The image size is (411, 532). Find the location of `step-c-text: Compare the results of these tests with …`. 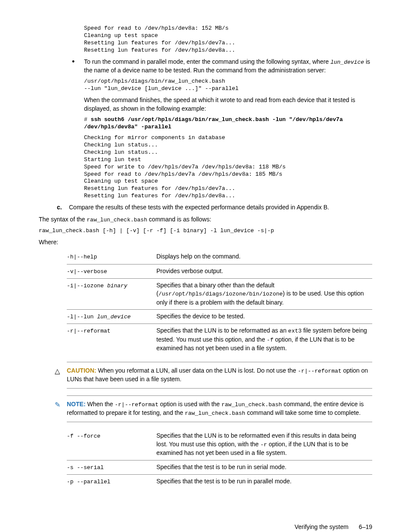

step-c-text: Compare the results of these tests with … is located at coordinates (199, 207).